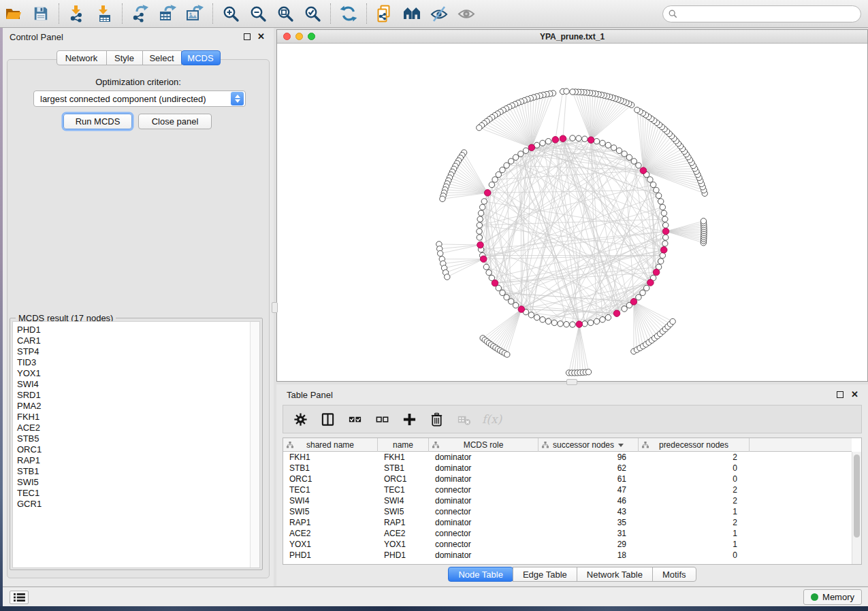  What do you see at coordinates (195, 14) in the screenshot?
I see `export-image-icon` at bounding box center [195, 14].